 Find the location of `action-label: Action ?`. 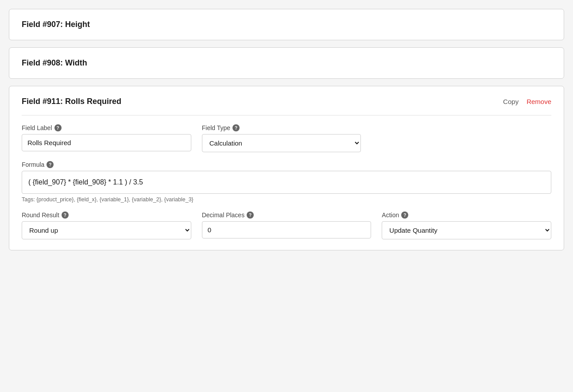

action-label: Action ? is located at coordinates (467, 215).